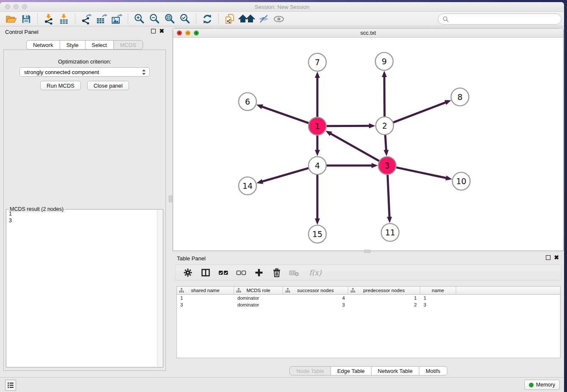 The image size is (567, 392). I want to click on refresh-button, so click(207, 19).